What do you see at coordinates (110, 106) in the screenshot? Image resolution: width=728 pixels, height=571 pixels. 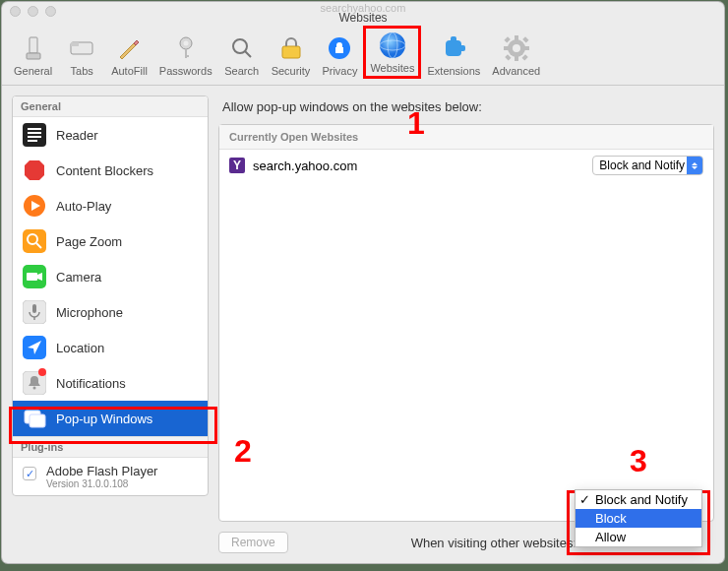 I see `sidebar-section-general: General` at bounding box center [110, 106].